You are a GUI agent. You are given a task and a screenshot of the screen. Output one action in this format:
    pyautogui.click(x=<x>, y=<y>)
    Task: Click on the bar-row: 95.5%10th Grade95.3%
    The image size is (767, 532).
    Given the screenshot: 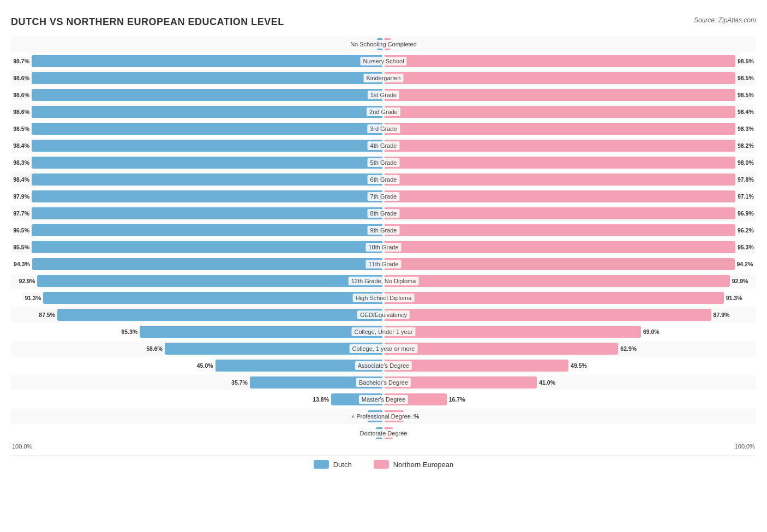 What is the action you would take?
    pyautogui.click(x=384, y=247)
    